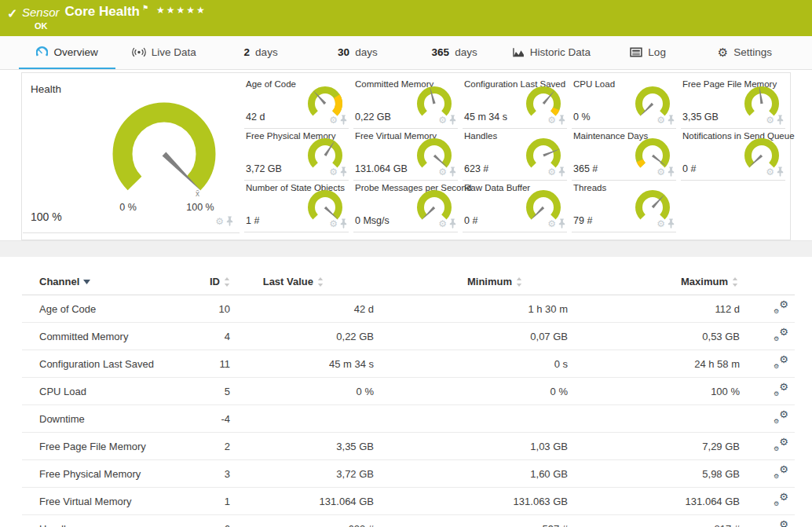  I want to click on column-header-last-value: Last Value, so click(303, 281).